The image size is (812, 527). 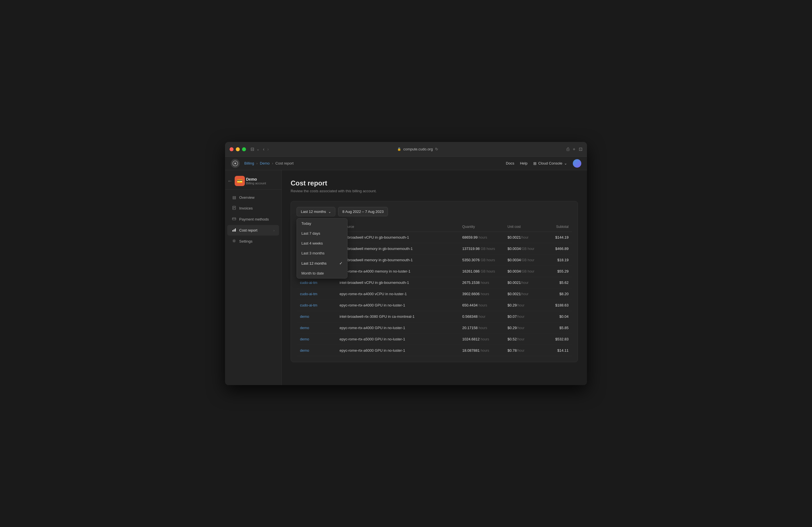 What do you see at coordinates (253, 197) in the screenshot?
I see `sidebar-item-overview: ▤ Overview` at bounding box center [253, 197].